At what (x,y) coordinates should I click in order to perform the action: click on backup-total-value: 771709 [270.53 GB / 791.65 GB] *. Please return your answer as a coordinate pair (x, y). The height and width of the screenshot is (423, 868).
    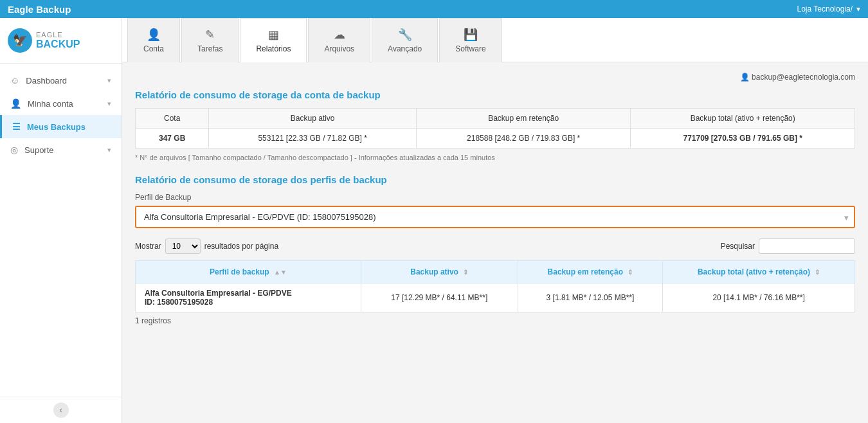
    Looking at the image, I should click on (743, 139).